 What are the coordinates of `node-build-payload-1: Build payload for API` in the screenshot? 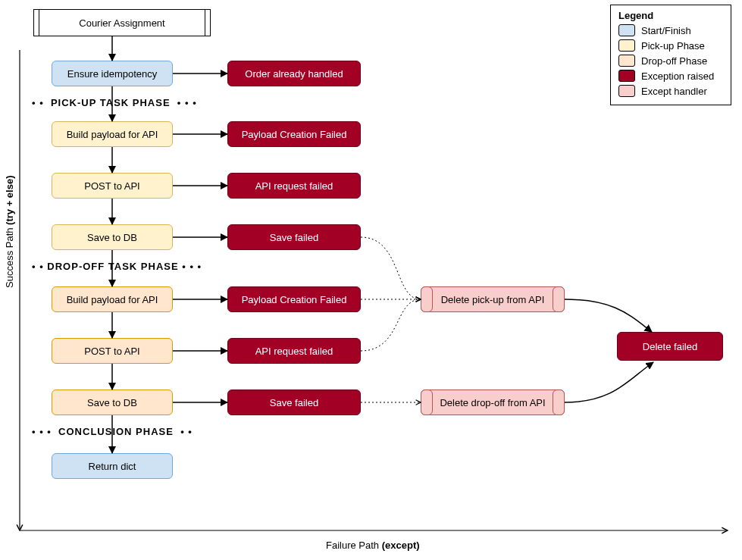 It's located at (112, 134).